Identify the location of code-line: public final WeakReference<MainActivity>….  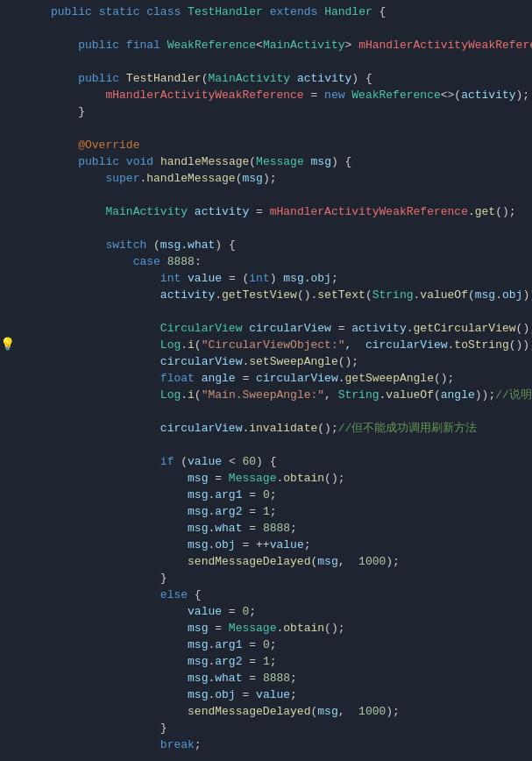
(266, 46).